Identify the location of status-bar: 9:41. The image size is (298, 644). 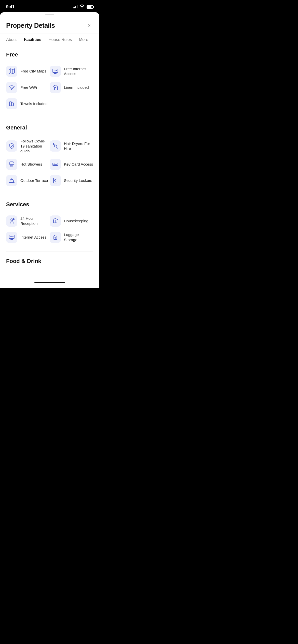
(50, 6).